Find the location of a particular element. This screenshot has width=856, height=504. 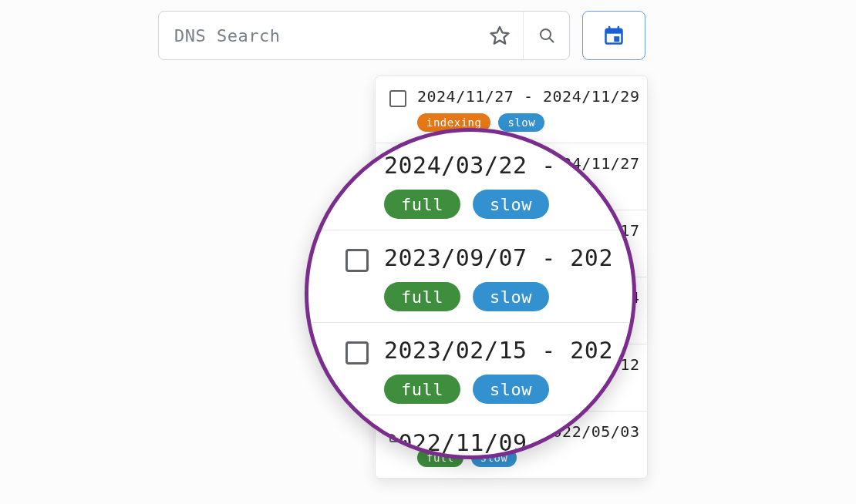

calendar-icon is located at coordinates (614, 35).